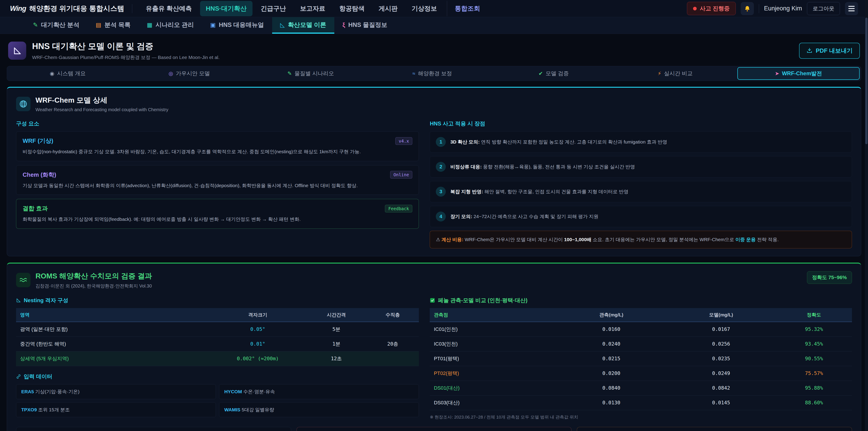  Describe the element at coordinates (116, 392) in the screenshot. I see `input-data-era5: ERA5 기상(기압·풍속·기온)` at that location.